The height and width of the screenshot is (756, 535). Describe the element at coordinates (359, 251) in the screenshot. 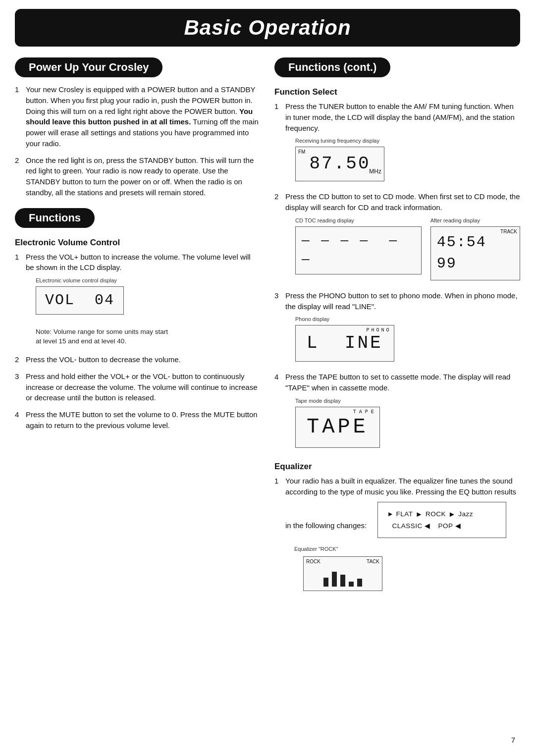

I see `cd-toc-display: — — — — — —` at that location.